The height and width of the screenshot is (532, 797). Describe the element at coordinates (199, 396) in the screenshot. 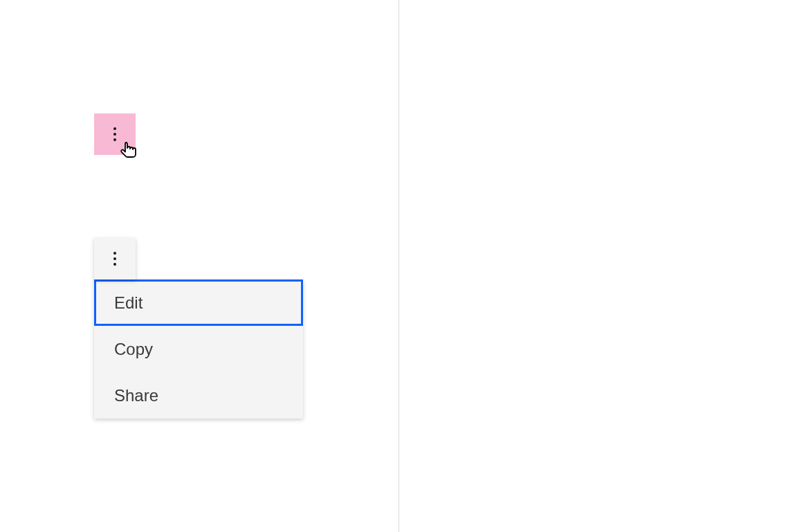

I see `menu-item-share: Share` at that location.